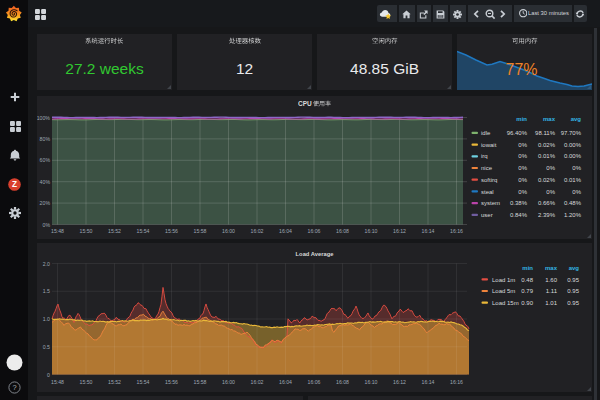 This screenshot has height=400, width=600. What do you see at coordinates (504, 291) in the screenshot?
I see `svg-text: Load 5m` at bounding box center [504, 291].